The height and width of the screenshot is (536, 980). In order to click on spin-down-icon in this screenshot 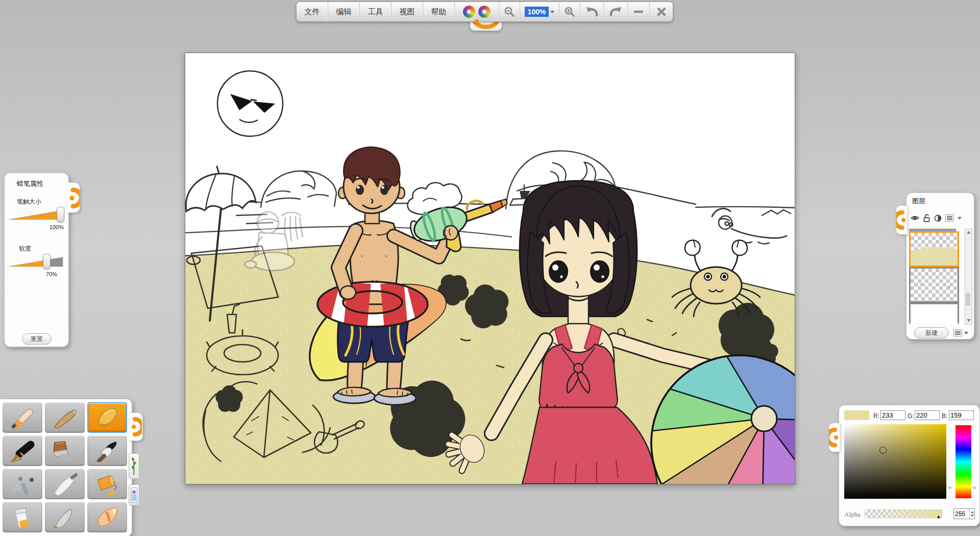, I will do `click(972, 516)`.